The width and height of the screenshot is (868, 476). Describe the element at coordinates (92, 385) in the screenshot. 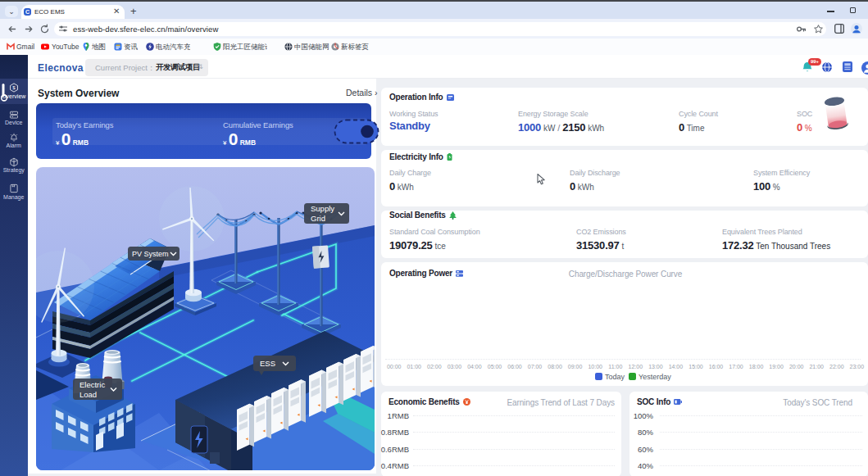

I see `svg-text: Electric` at that location.